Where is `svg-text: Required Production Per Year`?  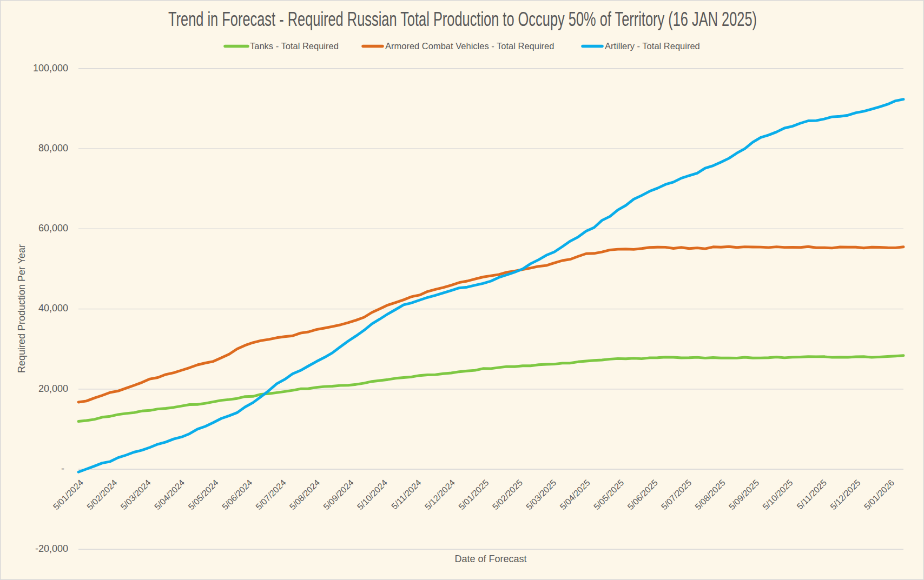 svg-text: Required Production Per Year is located at coordinates (22, 309).